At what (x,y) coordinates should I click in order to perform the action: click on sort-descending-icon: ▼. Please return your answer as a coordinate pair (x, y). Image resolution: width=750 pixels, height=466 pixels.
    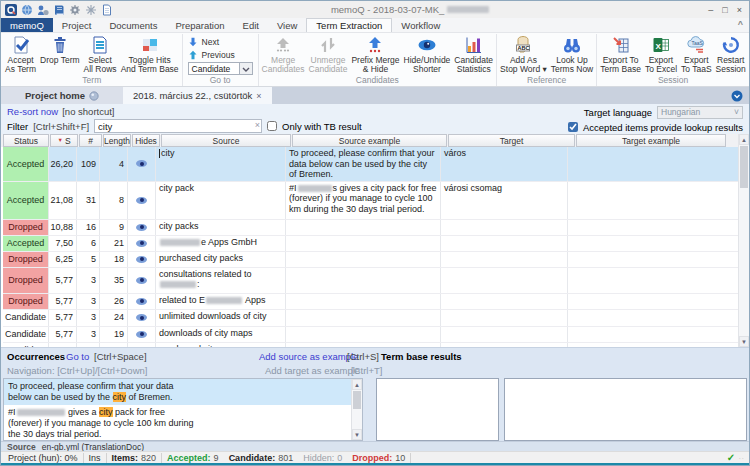
    Looking at the image, I should click on (60, 140).